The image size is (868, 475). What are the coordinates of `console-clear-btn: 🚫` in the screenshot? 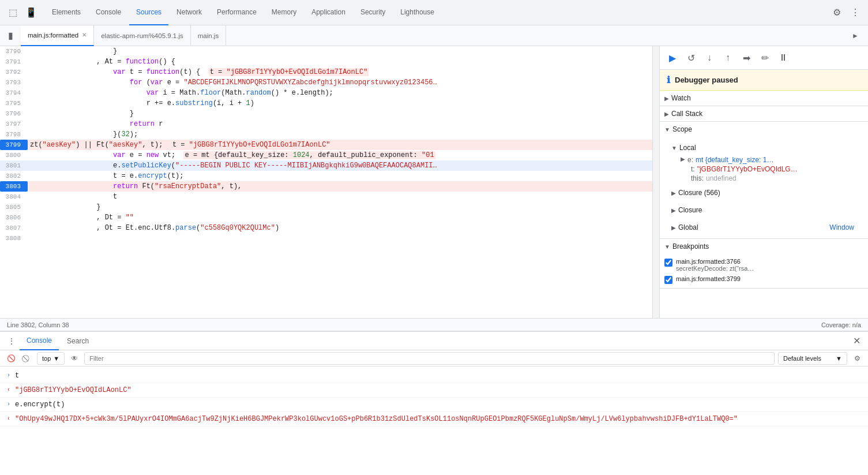 It's located at (11, 358).